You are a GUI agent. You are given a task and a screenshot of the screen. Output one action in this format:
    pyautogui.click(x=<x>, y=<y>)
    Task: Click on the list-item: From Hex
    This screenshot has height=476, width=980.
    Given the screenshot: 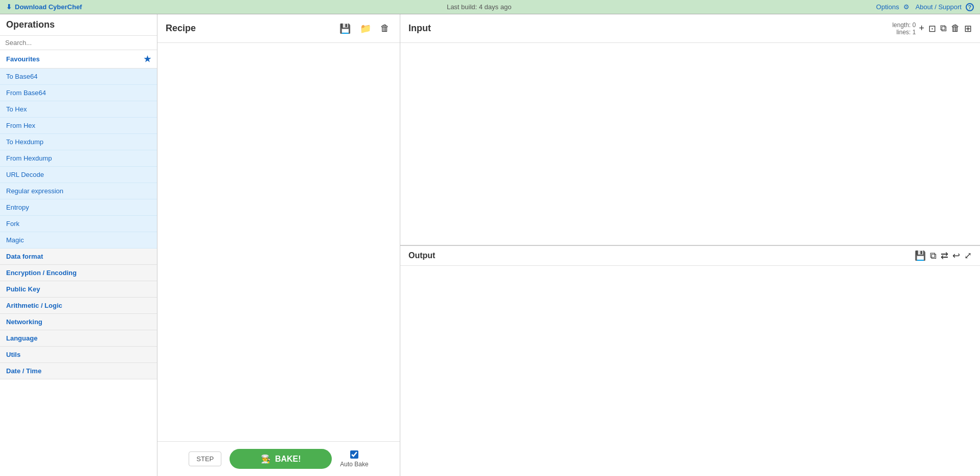 What is the action you would take?
    pyautogui.click(x=79, y=126)
    